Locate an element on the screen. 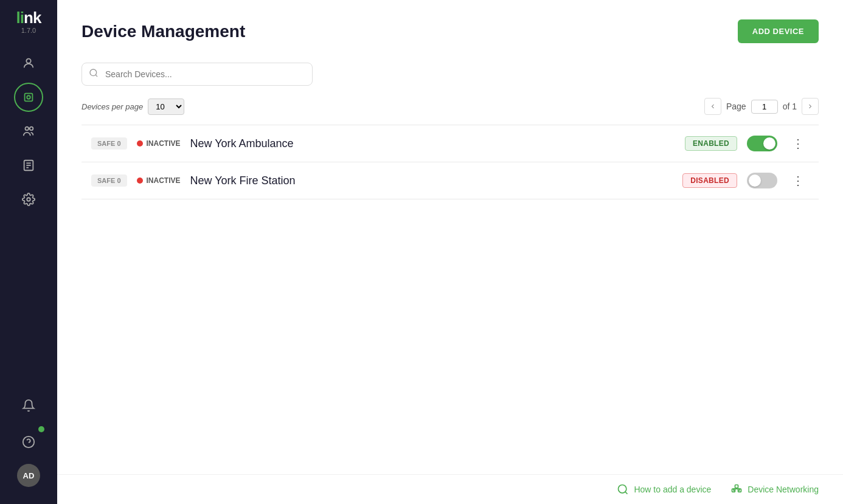 The image size is (843, 504). footer: How to add a device Device Networking is located at coordinates (450, 489).